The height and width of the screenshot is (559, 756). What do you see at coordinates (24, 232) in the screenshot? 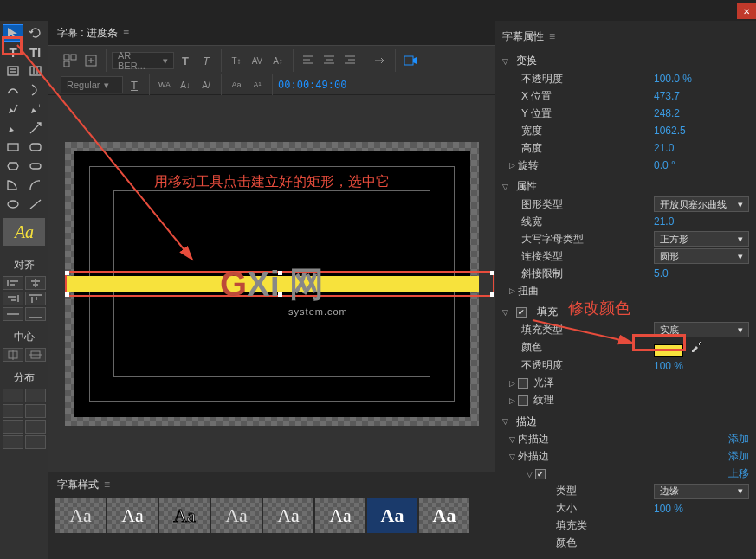
I see `current-style-swatch: Aa` at bounding box center [24, 232].